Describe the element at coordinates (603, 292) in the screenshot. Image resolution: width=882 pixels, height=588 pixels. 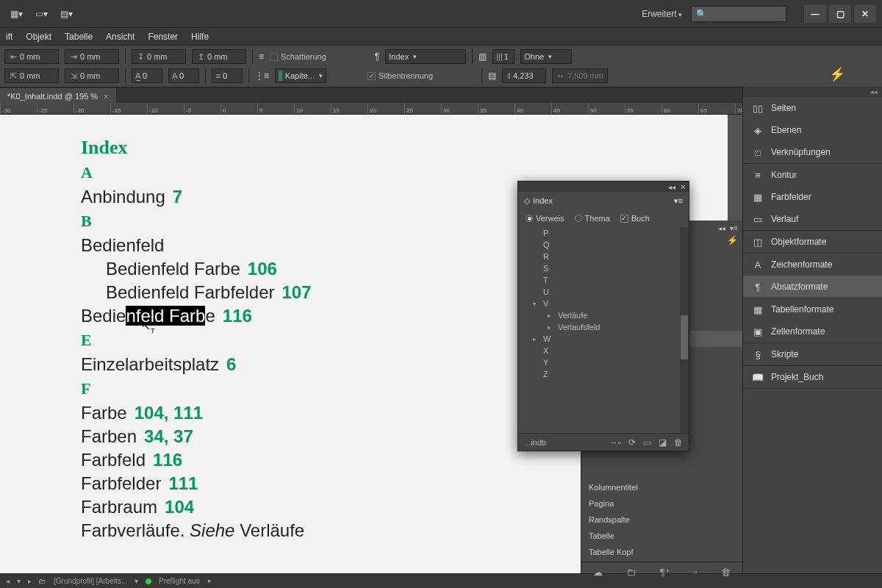
I see `index-letter-row: U` at that location.